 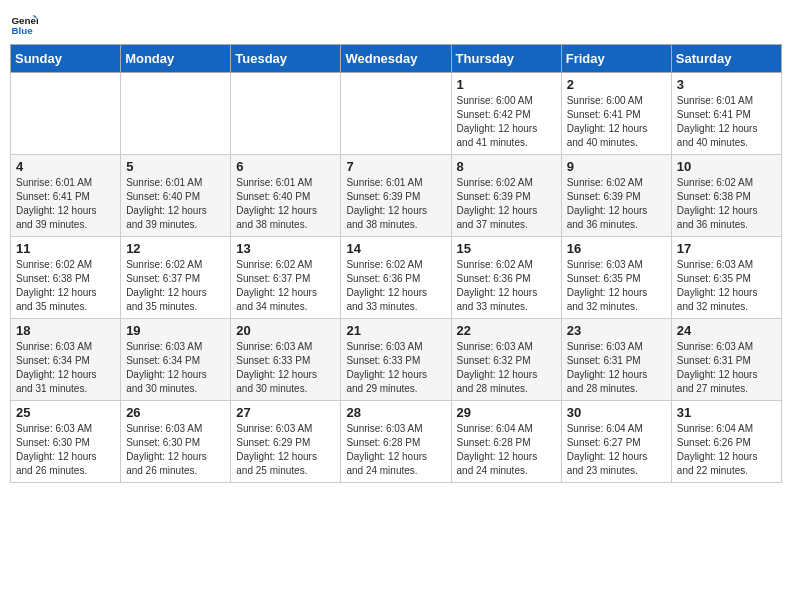 What do you see at coordinates (396, 59) in the screenshot?
I see `calendar-header: SundayMondayTuesdayWednesdayThursdayFrid…` at bounding box center [396, 59].